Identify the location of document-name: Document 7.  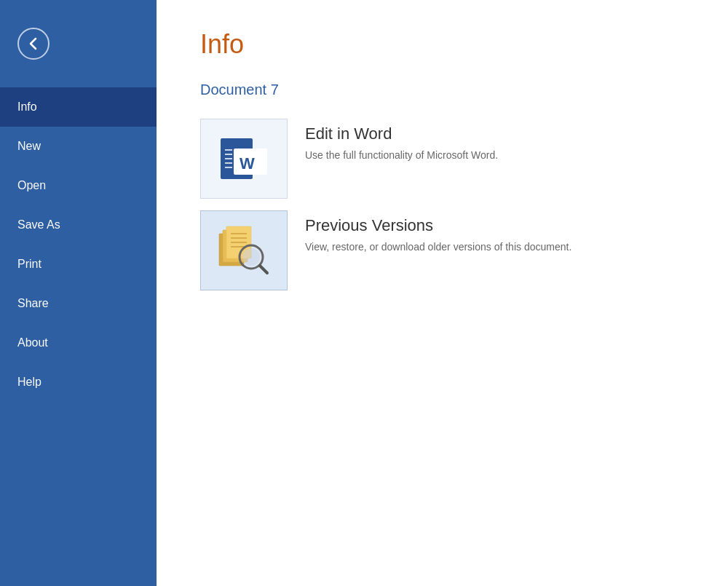
(443, 90).